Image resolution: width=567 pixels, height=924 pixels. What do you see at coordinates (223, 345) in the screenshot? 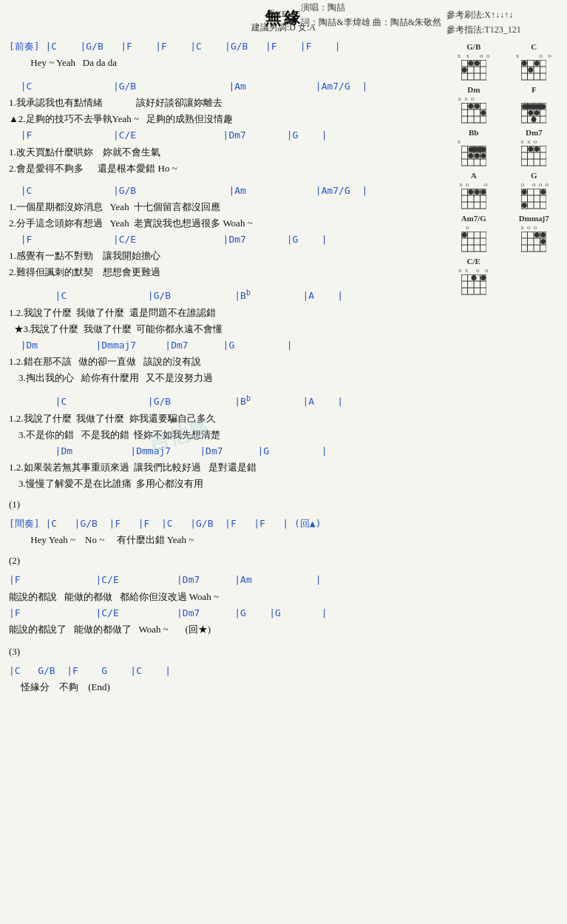
I see `c1-chord2: |Dm |Dmmaj7 |Dm7 |G |` at bounding box center [223, 345].